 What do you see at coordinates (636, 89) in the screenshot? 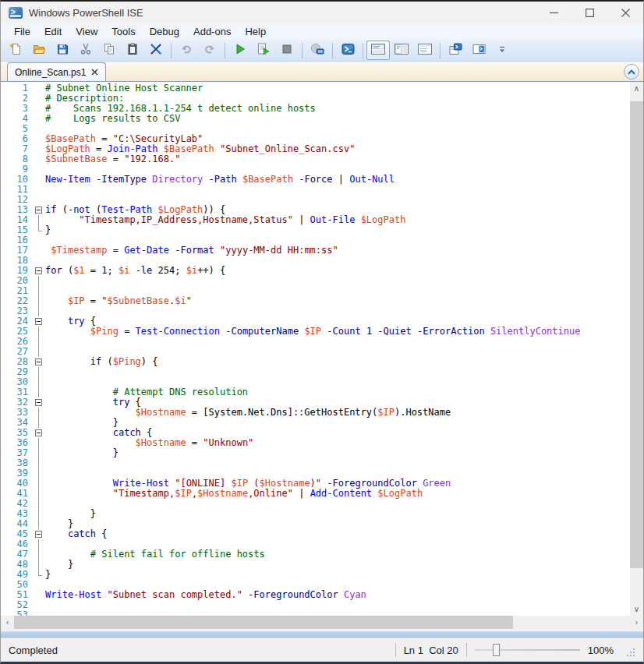
I see `scroll-up-arrow-icon: ∧` at bounding box center [636, 89].